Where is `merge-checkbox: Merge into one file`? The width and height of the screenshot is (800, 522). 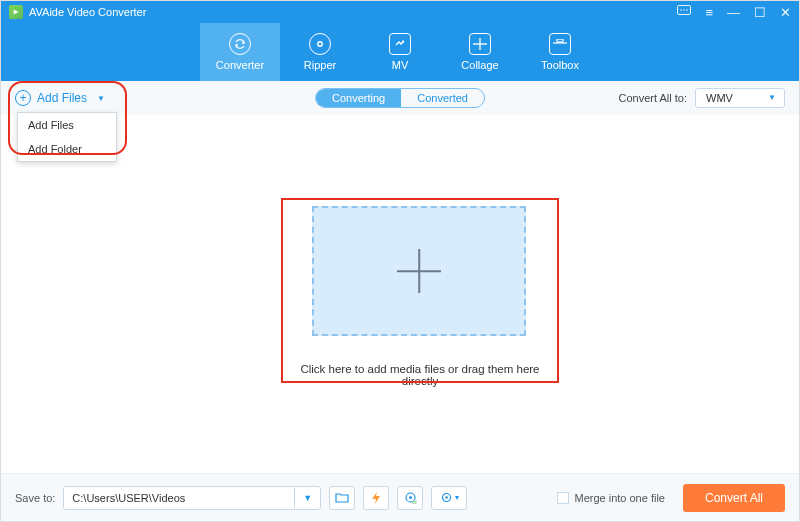 merge-checkbox: Merge into one file is located at coordinates (611, 498).